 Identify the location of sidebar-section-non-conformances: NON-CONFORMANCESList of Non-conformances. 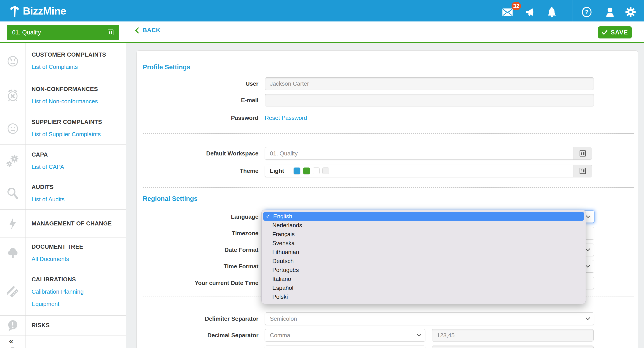
(63, 95).